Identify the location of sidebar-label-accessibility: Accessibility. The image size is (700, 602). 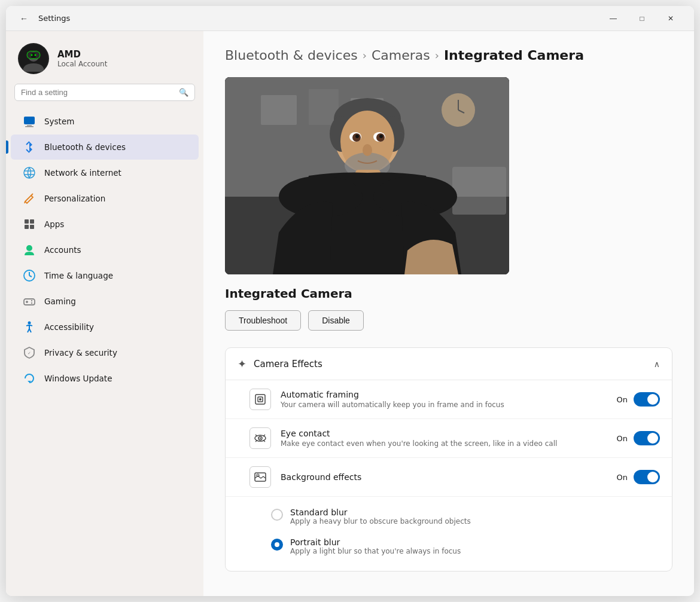
(69, 327).